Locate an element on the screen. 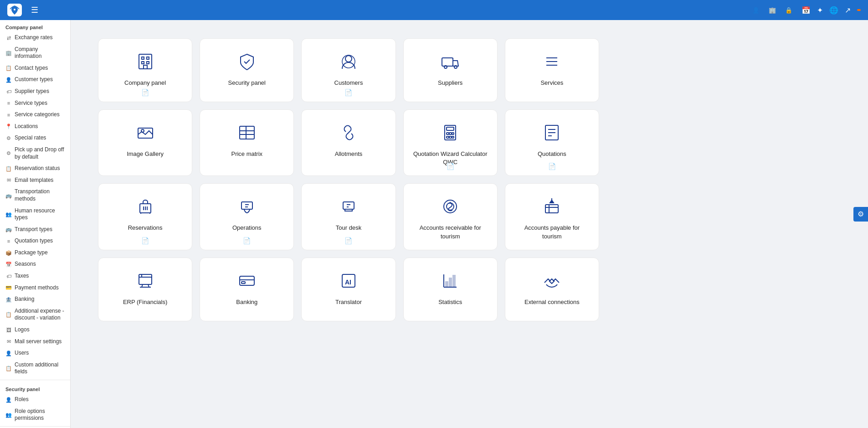 The height and width of the screenshot is (428, 868). ai-translate-icon: AI is located at coordinates (349, 282).